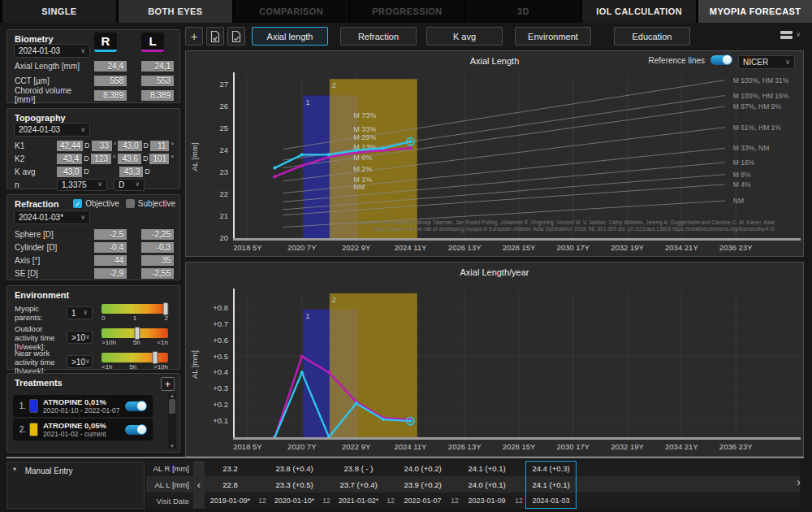 The image size is (812, 512). Describe the element at coordinates (130, 203) in the screenshot. I see `subjective-checkbox` at that location.